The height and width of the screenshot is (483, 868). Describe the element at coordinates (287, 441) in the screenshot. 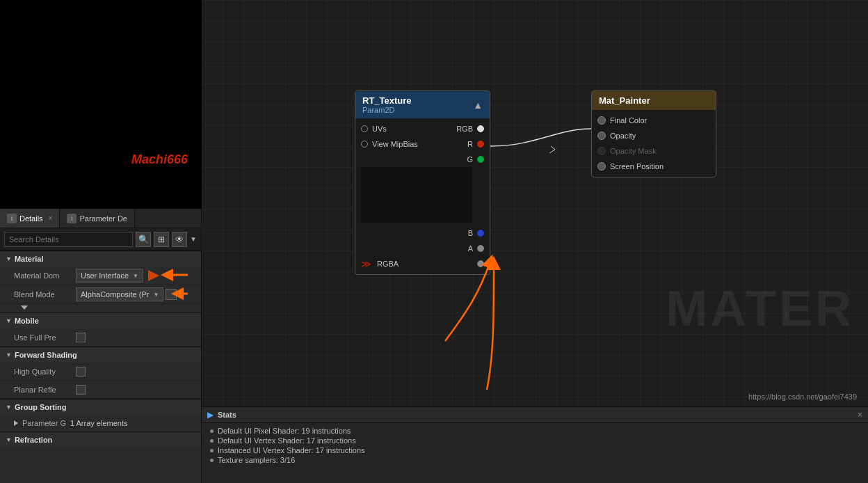

I see `stat-text-1: Default UI Vertex Shader: 17 instruction…` at that location.